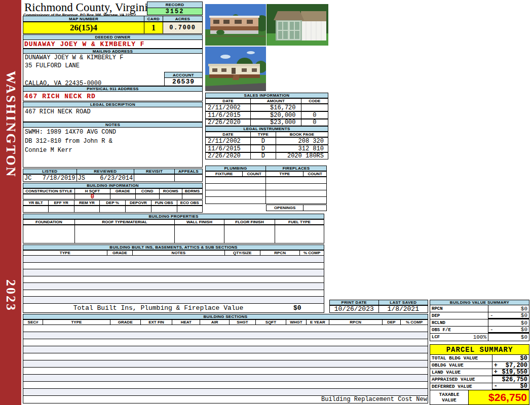  I want to click on listed-by: JC, so click(28, 178).